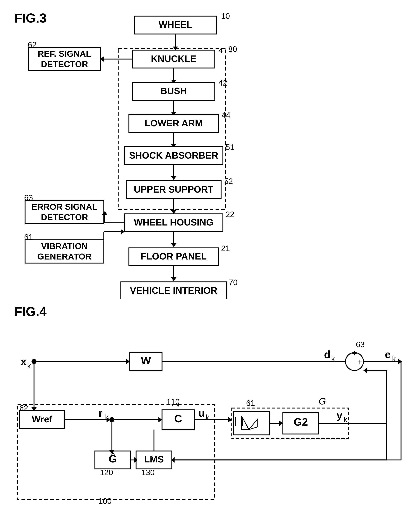 Image resolution: width=420 pixels, height=531 pixels. Describe the element at coordinates (105, 501) in the screenshot. I see `svg-text: 100` at that location.